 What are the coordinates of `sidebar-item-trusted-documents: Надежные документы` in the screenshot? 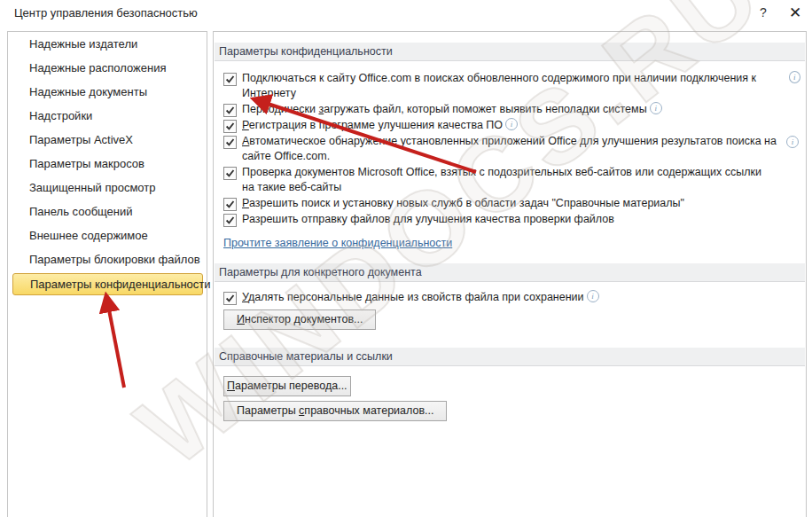 It's located at (107, 92).